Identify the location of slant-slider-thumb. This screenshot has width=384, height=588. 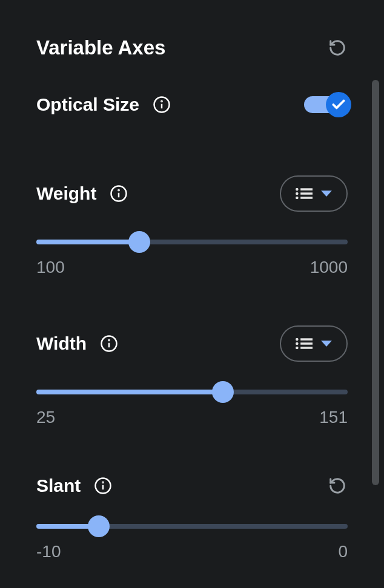
(99, 526).